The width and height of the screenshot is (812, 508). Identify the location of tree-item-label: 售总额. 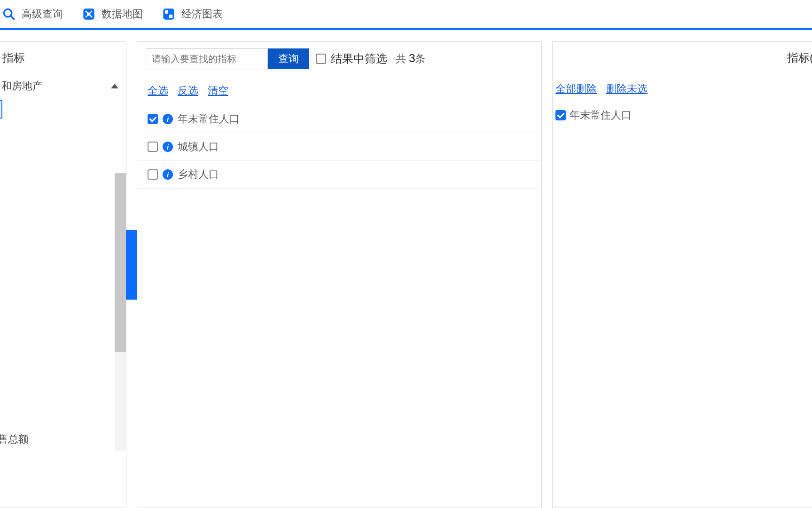
(14, 439).